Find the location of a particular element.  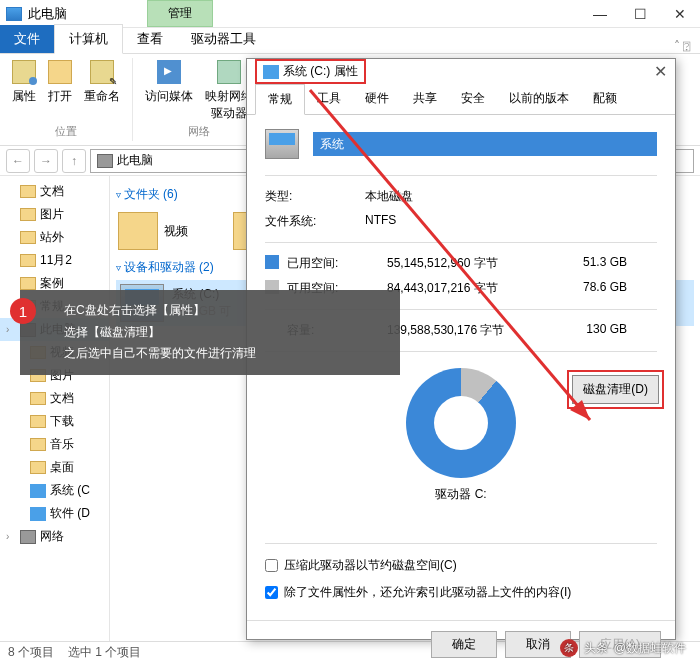

tab-view: 查看 is located at coordinates (150, 39).